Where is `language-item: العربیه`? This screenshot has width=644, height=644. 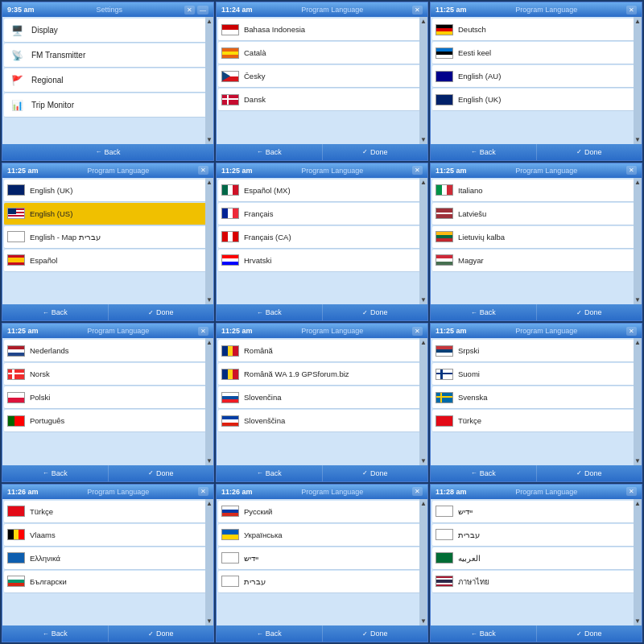 language-item: العربیه is located at coordinates (536, 559).